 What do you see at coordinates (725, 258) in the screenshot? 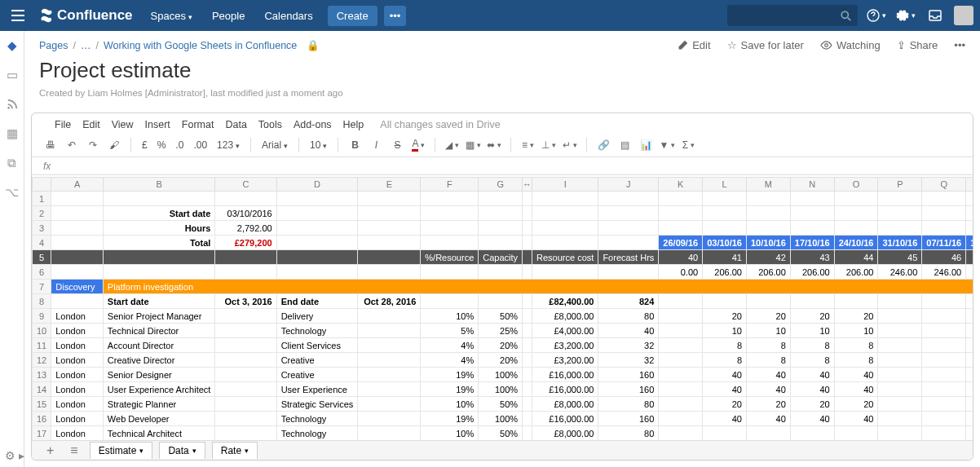
I see `cell: 41` at bounding box center [725, 258].